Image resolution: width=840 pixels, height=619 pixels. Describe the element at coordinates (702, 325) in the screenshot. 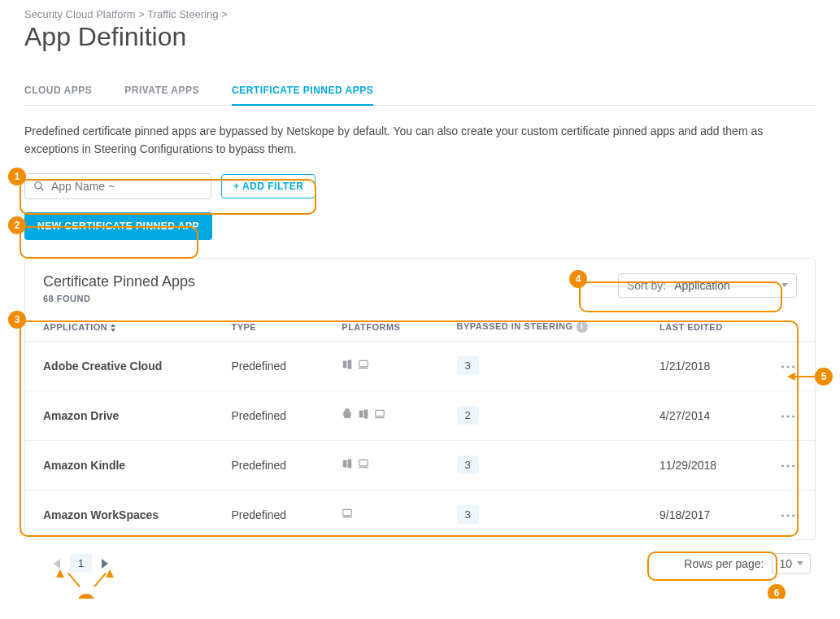

I see `col-last-edited: LAST EDITED` at that location.